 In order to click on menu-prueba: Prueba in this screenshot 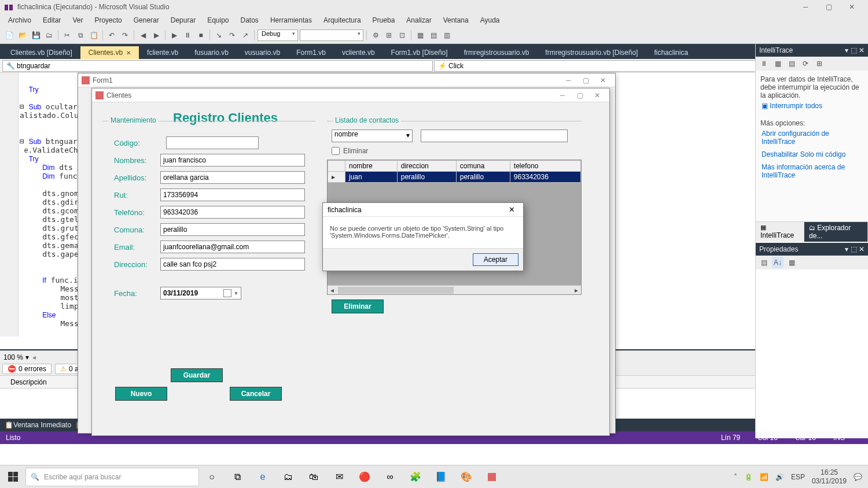, I will do `click(384, 20)`.